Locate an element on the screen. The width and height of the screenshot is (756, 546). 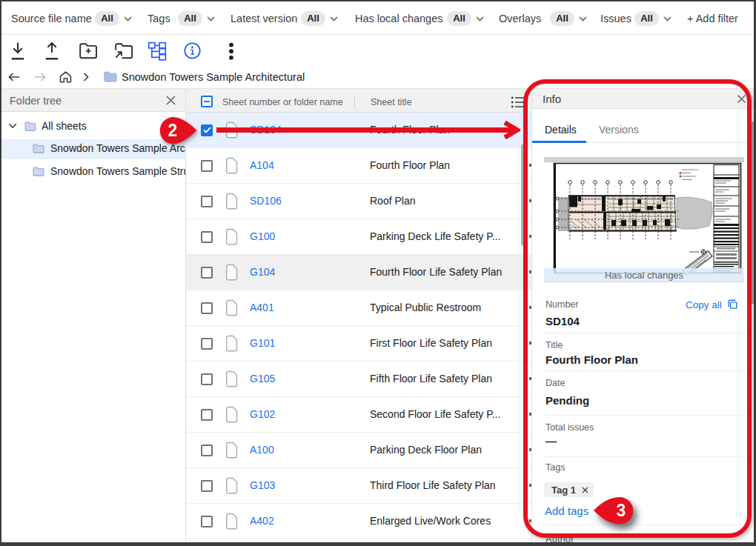
svg-text: 2 is located at coordinates (173, 130).